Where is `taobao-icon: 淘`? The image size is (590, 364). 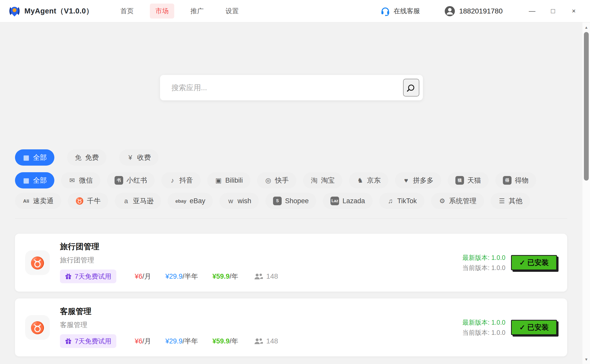 taobao-icon: 淘 is located at coordinates (314, 180).